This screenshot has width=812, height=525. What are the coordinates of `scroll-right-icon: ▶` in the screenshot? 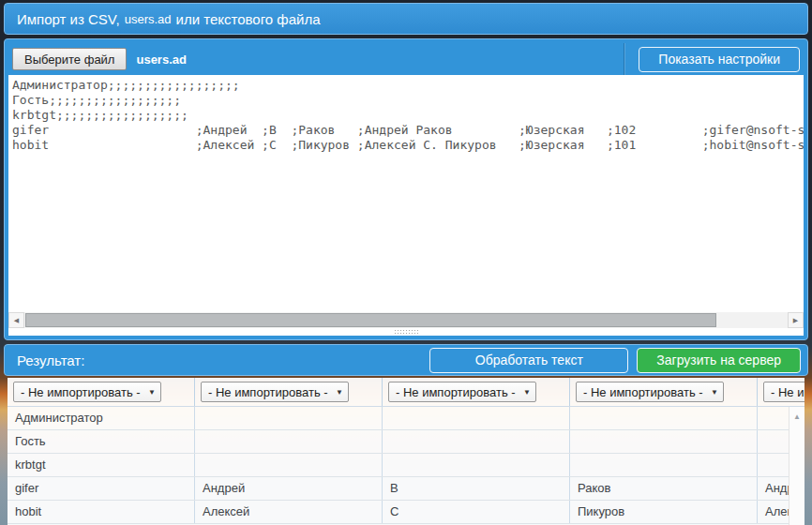 It's located at (795, 321).